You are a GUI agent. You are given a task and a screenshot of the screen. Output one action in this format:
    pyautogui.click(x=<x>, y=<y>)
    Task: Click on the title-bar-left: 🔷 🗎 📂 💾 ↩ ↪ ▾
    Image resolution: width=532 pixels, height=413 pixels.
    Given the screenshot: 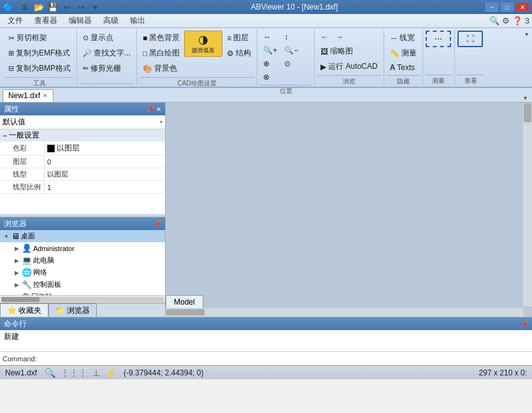 What is the action you would take?
    pyautogui.click(x=54, y=7)
    